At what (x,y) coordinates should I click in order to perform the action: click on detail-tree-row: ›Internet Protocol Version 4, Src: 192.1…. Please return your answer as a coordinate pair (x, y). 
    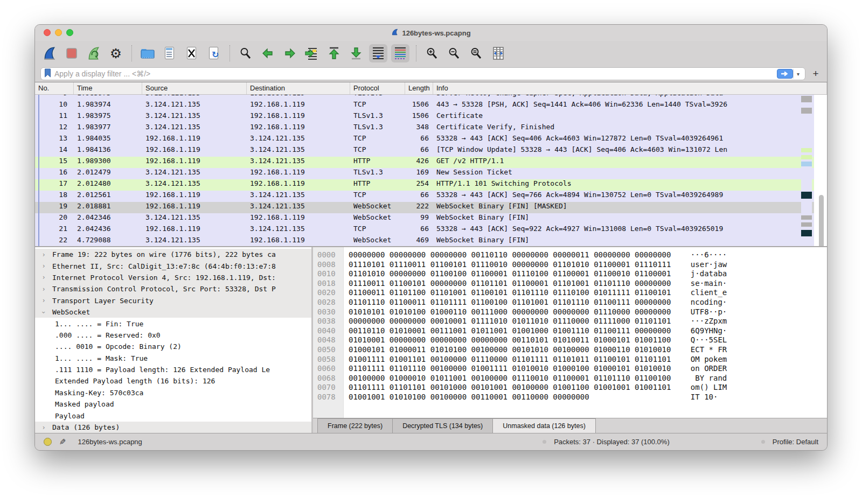
    Looking at the image, I should click on (173, 278).